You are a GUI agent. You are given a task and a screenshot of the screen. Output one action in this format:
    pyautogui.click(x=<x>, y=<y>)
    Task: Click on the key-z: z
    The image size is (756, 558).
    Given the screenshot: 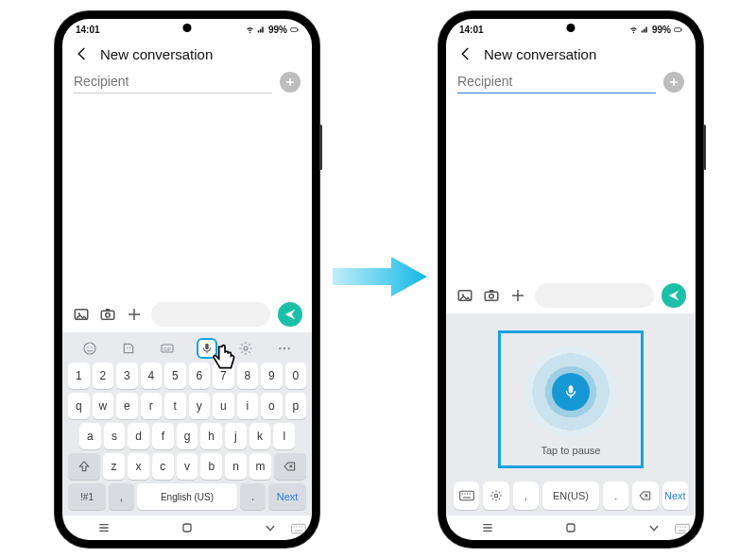 What is the action you would take?
    pyautogui.click(x=113, y=466)
    